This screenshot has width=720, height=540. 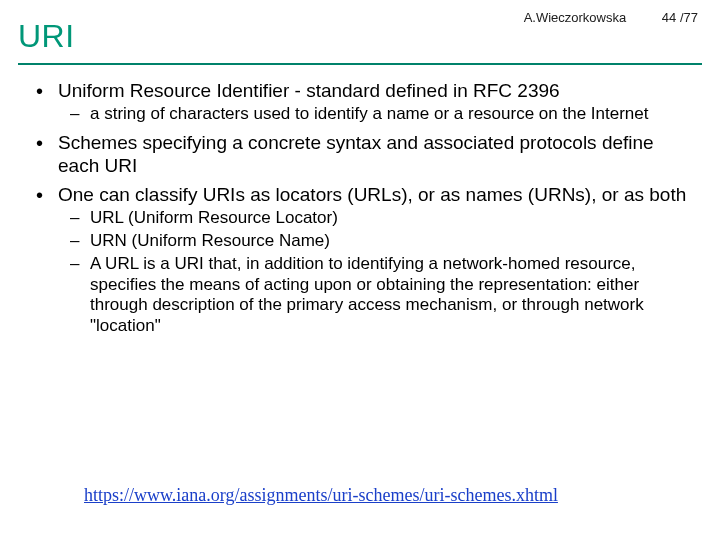 What do you see at coordinates (375, 154) in the screenshot?
I see `list-item: Schemes specifying a concrete syntax and…` at bounding box center [375, 154].